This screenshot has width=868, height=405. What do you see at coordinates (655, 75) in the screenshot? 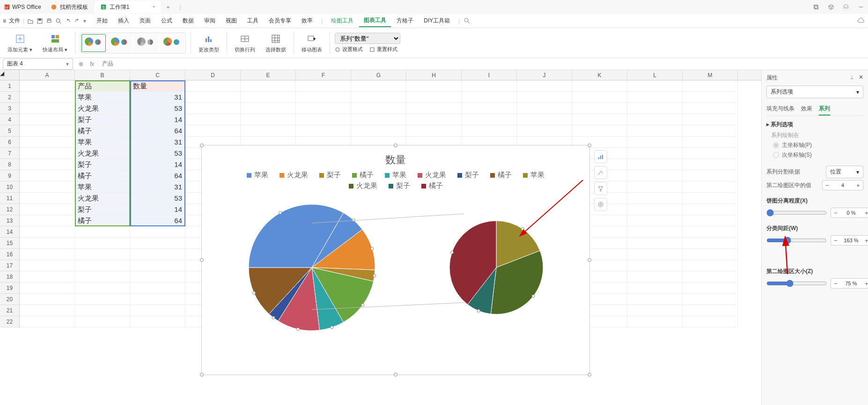
I see `col-header: L` at bounding box center [655, 75].